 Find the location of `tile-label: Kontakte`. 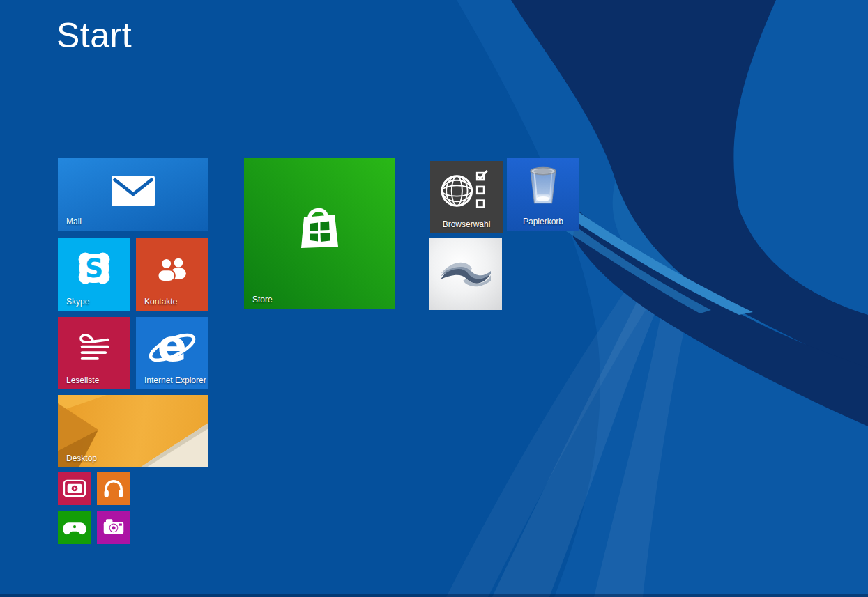

tile-label: Kontakte is located at coordinates (160, 302).